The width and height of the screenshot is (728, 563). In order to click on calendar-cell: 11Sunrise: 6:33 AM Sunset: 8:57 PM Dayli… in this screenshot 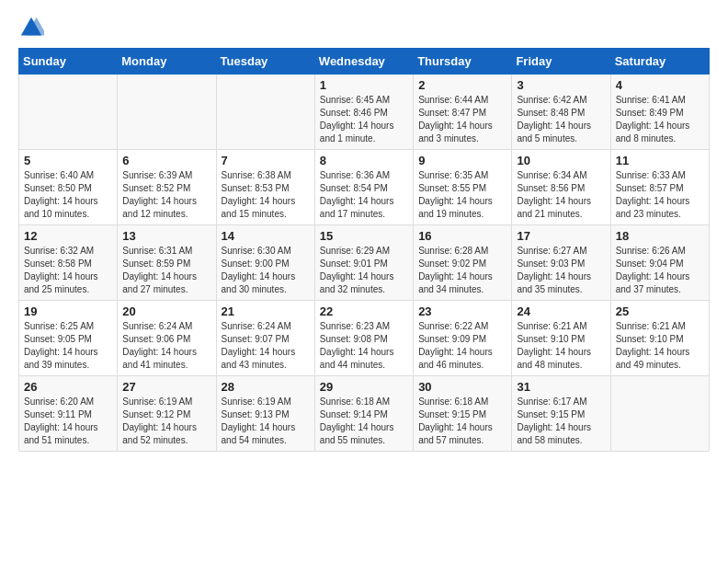, I will do `click(660, 188)`.